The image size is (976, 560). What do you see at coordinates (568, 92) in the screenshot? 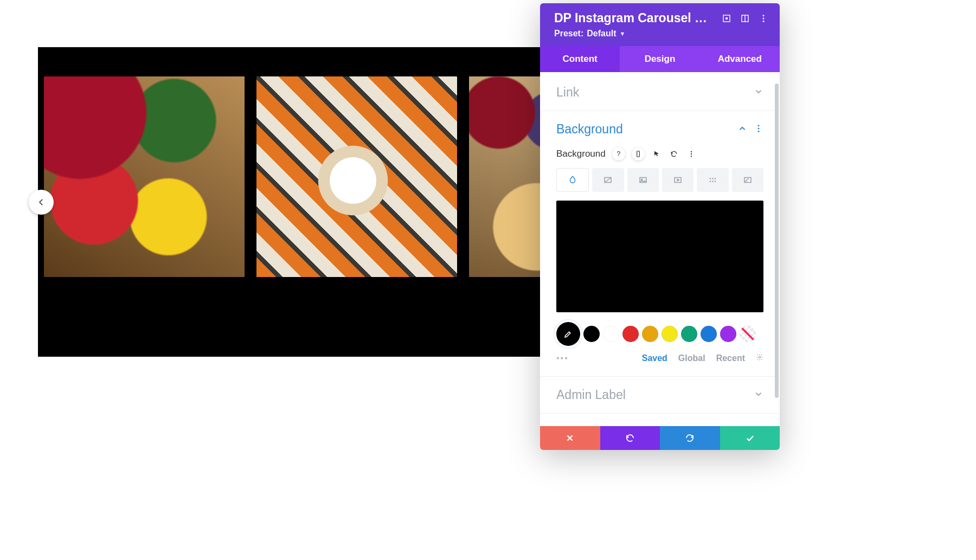
I see `section-link-title: Link` at bounding box center [568, 92].